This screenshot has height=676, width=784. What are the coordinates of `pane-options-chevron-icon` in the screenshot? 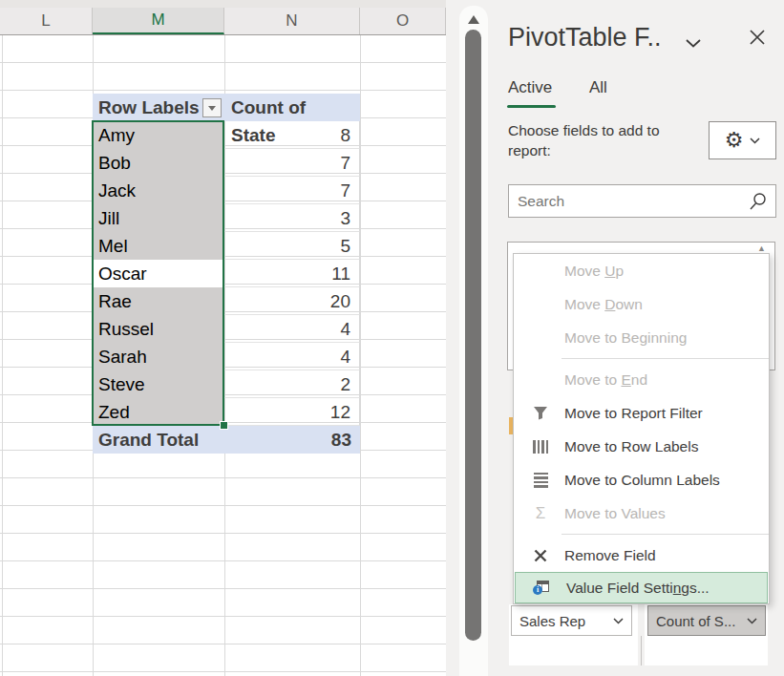 It's located at (693, 43).